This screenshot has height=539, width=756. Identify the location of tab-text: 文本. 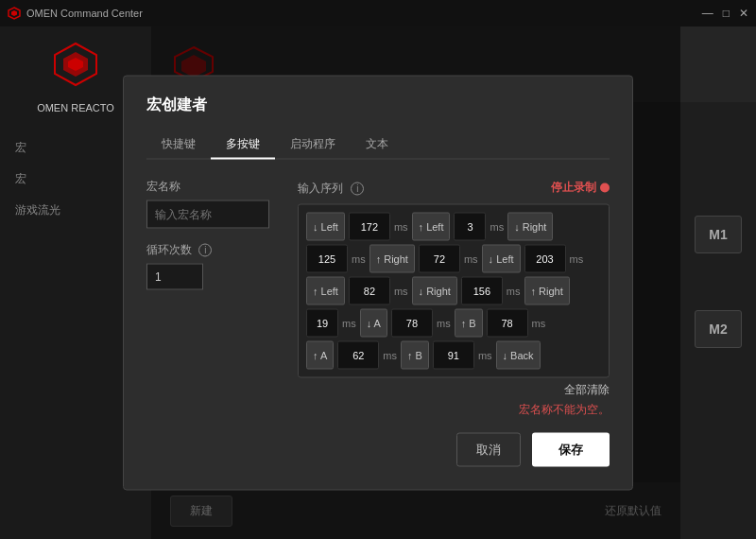
(377, 146).